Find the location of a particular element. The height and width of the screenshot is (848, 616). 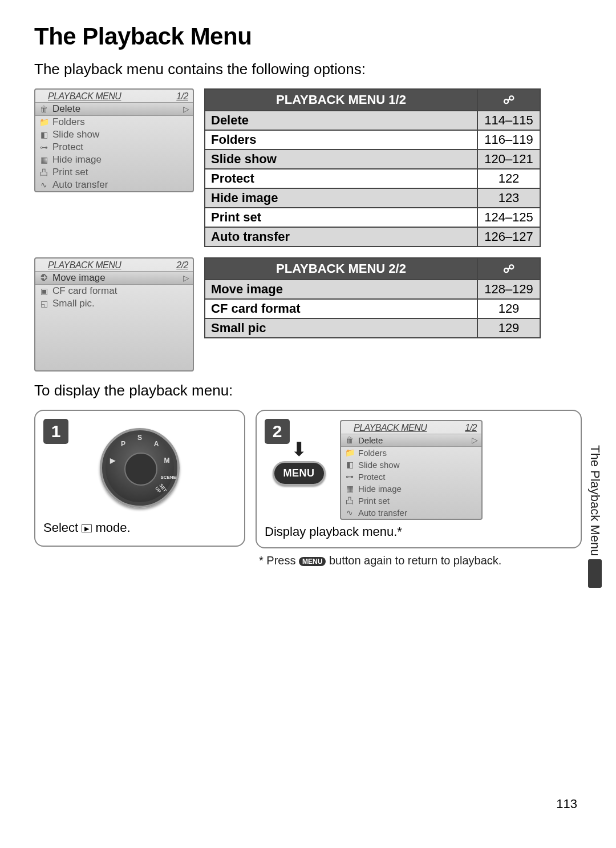

intro-text: The playback menu contains the following… is located at coordinates (308, 70).